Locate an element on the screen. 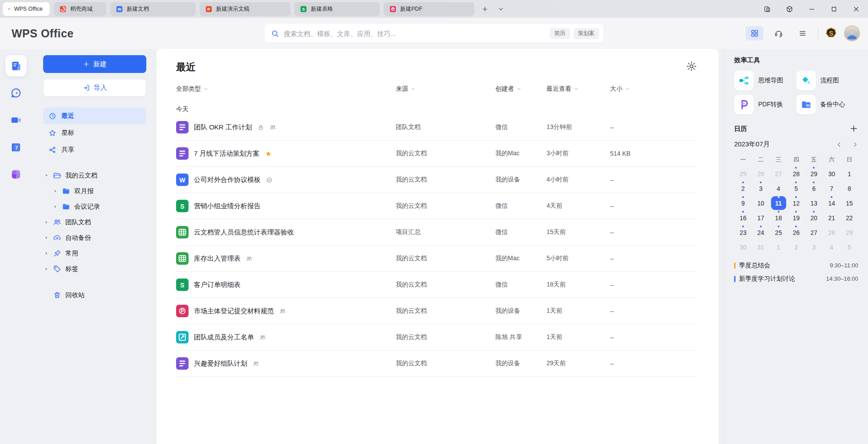 The width and height of the screenshot is (868, 444). search-bar: 简历策划案 is located at coordinates (434, 33).